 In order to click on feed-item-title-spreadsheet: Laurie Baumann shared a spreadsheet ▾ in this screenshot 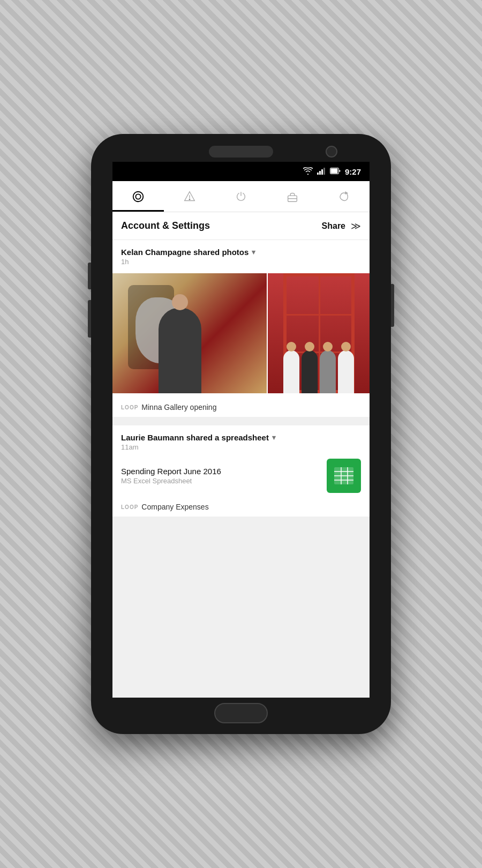, I will do `click(241, 437)`.